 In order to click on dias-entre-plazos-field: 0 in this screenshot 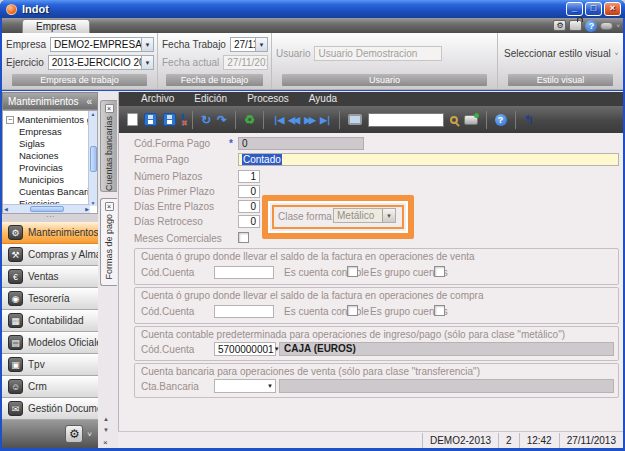, I will do `click(249, 206)`.